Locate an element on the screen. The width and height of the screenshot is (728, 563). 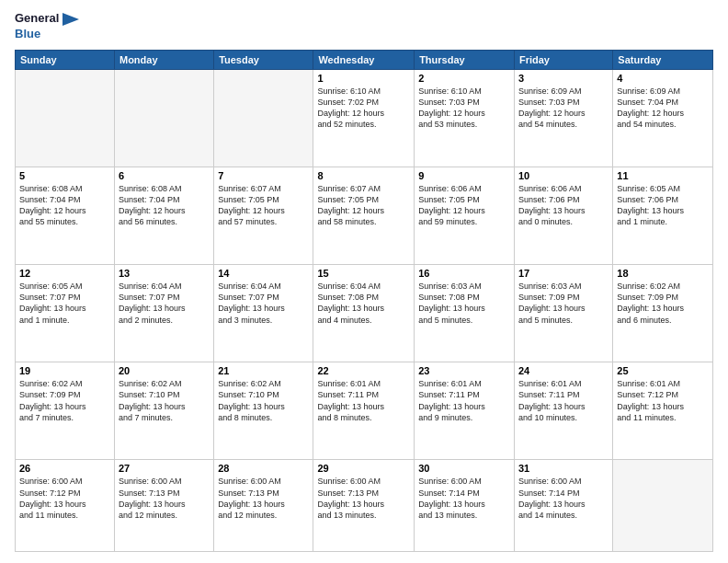
calendar-cell: 21Sunrise: 6:02 AM Sunset: 7:10 PM Dayli… is located at coordinates (264, 411).